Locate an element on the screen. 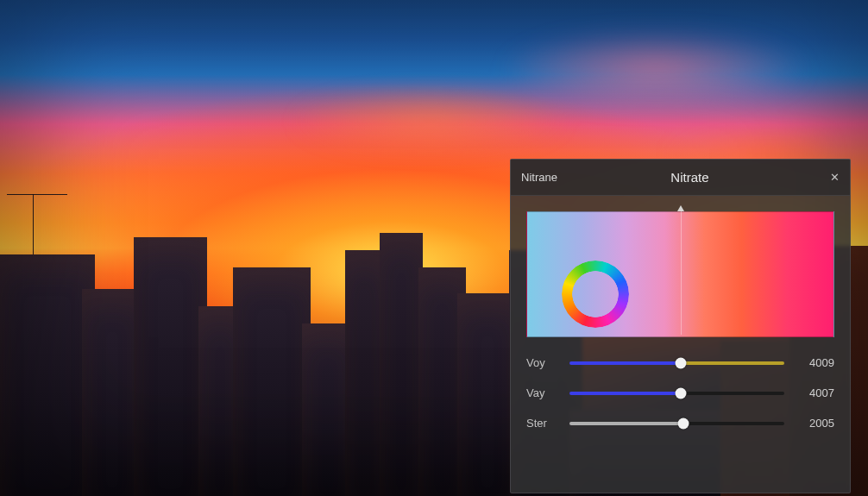 The image size is (868, 496). slider-value: 2005 is located at coordinates (815, 423).